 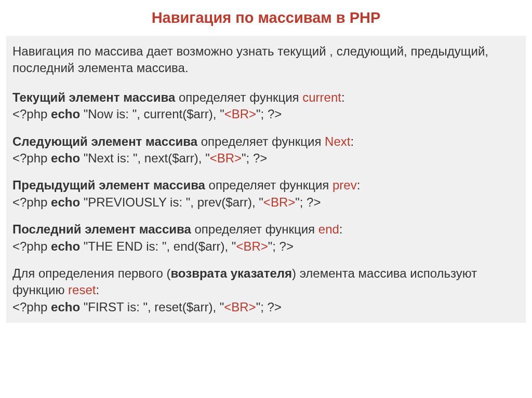 I want to click on heading-next: Следующий элемент массива определяет фун…, so click(x=266, y=142).